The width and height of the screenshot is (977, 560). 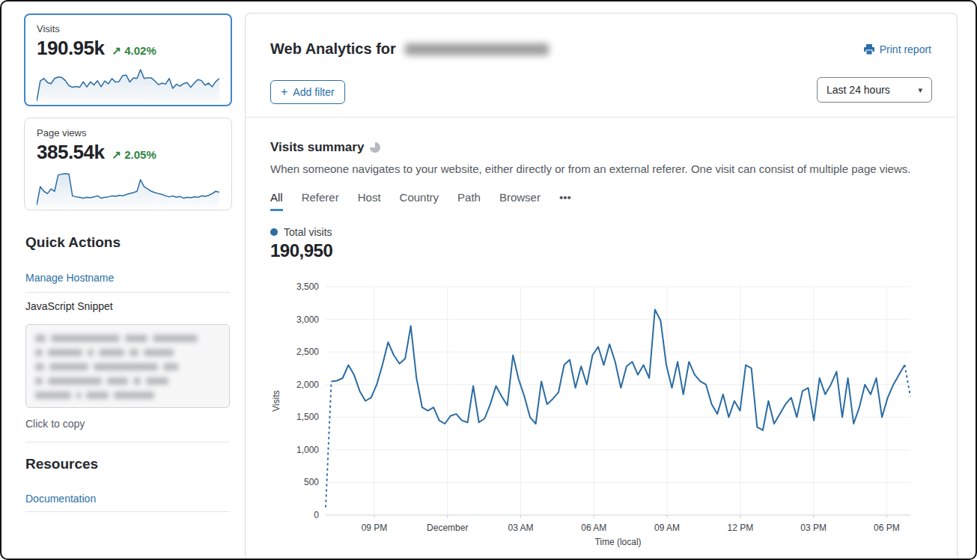 I want to click on svg-text: Time (local), so click(x=618, y=542).